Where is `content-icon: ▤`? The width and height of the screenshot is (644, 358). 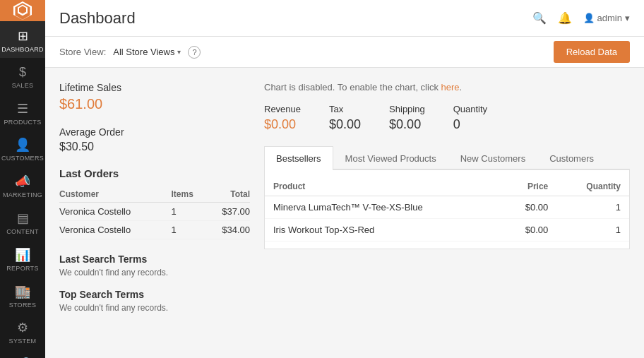 content-icon: ▤ is located at coordinates (23, 218).